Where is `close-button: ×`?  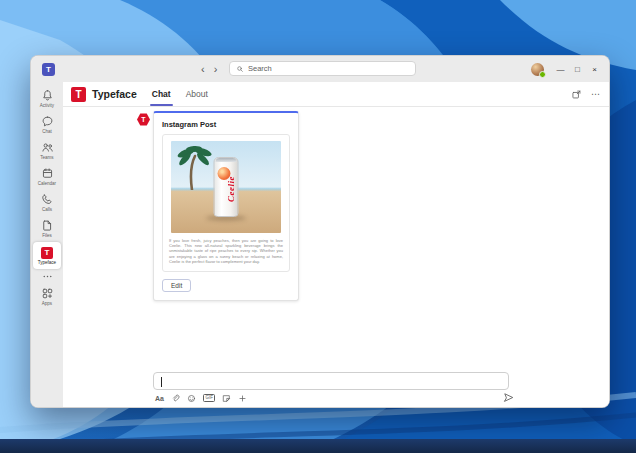
close-button: × is located at coordinates (594, 69).